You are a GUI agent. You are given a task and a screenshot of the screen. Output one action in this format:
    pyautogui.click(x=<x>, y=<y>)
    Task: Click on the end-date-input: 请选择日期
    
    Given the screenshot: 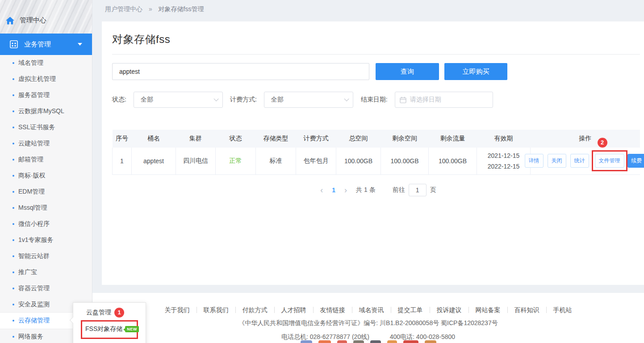 What is the action you would take?
    pyautogui.click(x=444, y=100)
    